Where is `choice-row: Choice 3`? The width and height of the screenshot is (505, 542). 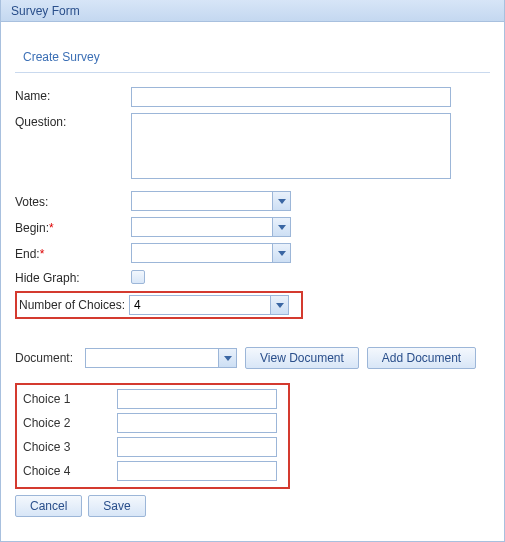
choice-row: Choice 3 is located at coordinates (152, 447).